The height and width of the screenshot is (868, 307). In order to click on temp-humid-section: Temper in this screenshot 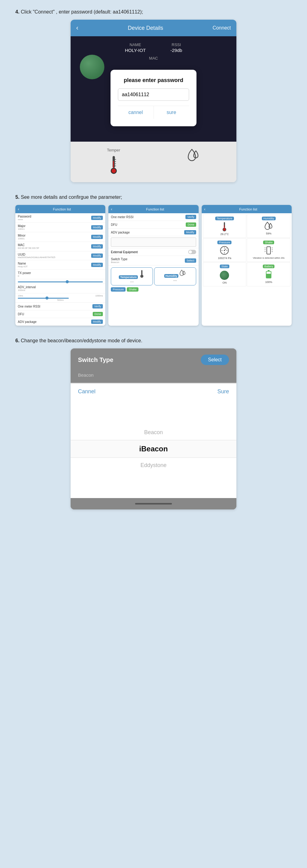, I will do `click(154, 162)`.